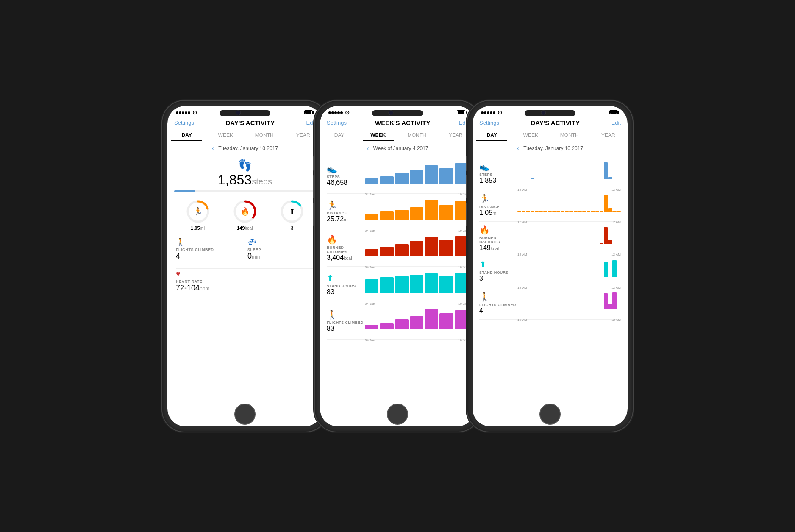 The image size is (795, 532). Describe the element at coordinates (245, 274) in the screenshot. I see `stat-icon: ♥` at that location.